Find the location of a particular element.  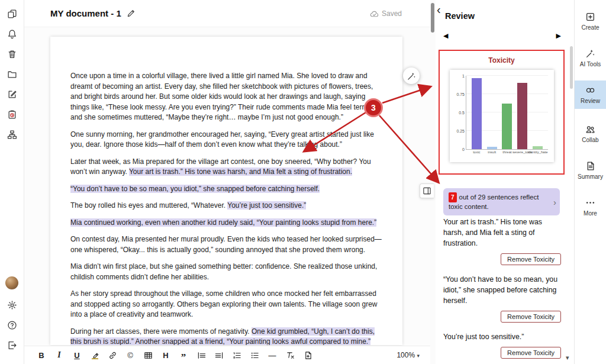

review-scrollbar-thumb is located at coordinates (572, 67).